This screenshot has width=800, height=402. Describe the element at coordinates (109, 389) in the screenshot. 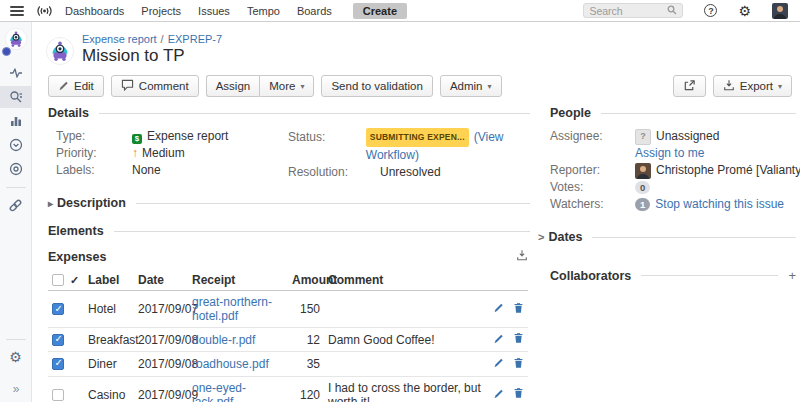

I see `cell-label: Casino` at that location.